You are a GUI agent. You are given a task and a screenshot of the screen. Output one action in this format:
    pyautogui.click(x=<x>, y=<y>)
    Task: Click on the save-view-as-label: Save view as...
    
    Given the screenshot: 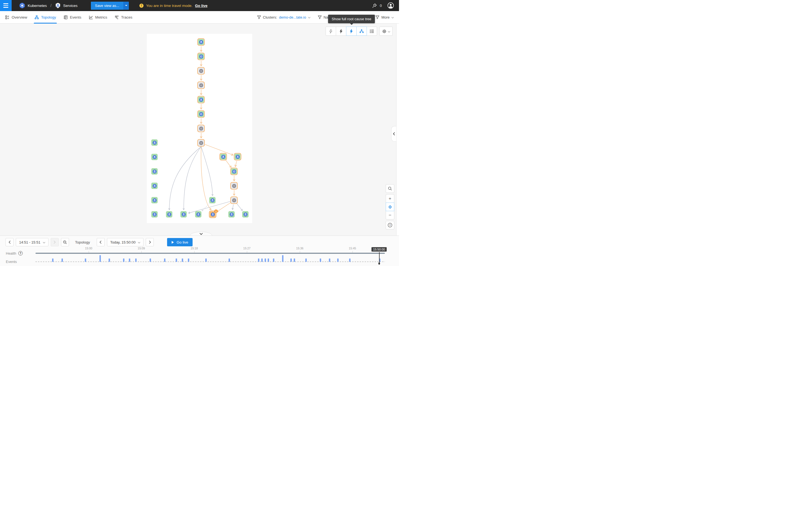 What is the action you would take?
    pyautogui.click(x=107, y=6)
    